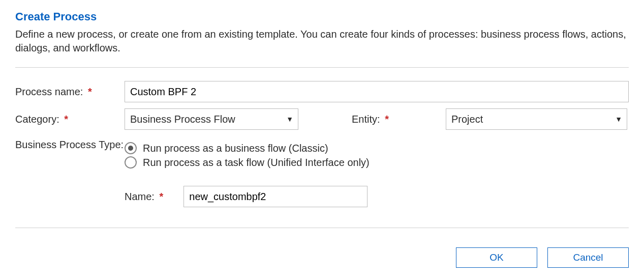 The image size is (644, 279). What do you see at coordinates (497, 258) in the screenshot?
I see `ok-button: OK` at bounding box center [497, 258].